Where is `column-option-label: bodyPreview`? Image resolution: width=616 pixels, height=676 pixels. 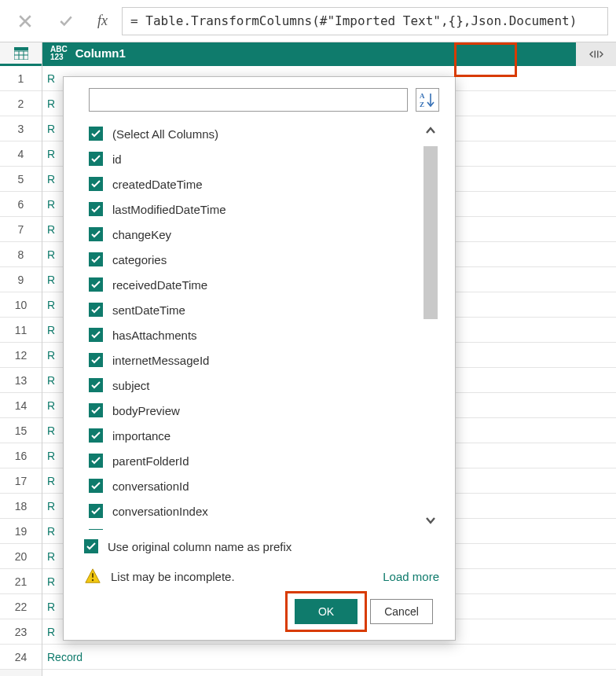
column-option-label: bodyPreview is located at coordinates (146, 410).